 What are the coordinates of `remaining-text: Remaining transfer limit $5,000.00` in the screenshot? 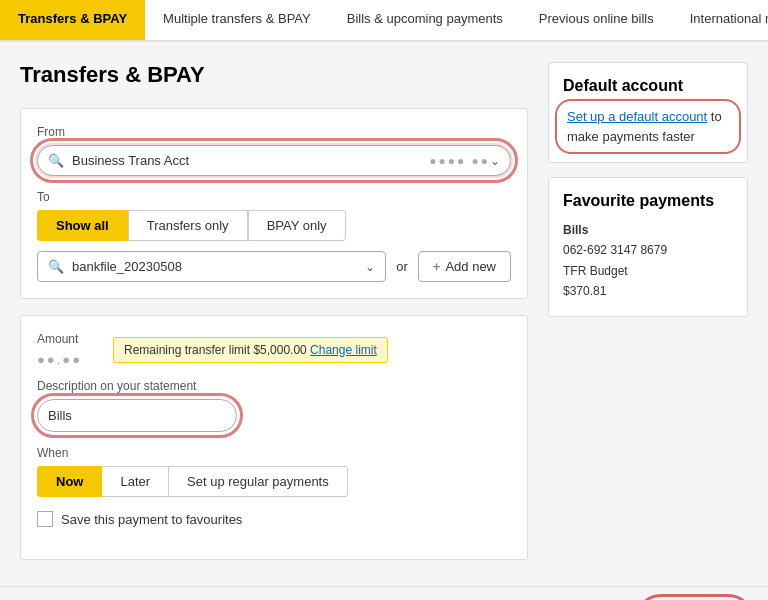 It's located at (216, 350).